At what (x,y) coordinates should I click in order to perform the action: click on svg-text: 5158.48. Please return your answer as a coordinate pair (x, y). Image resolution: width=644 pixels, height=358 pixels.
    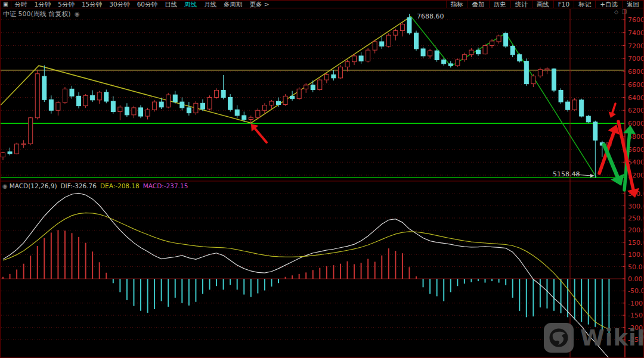
    Looking at the image, I should click on (566, 174).